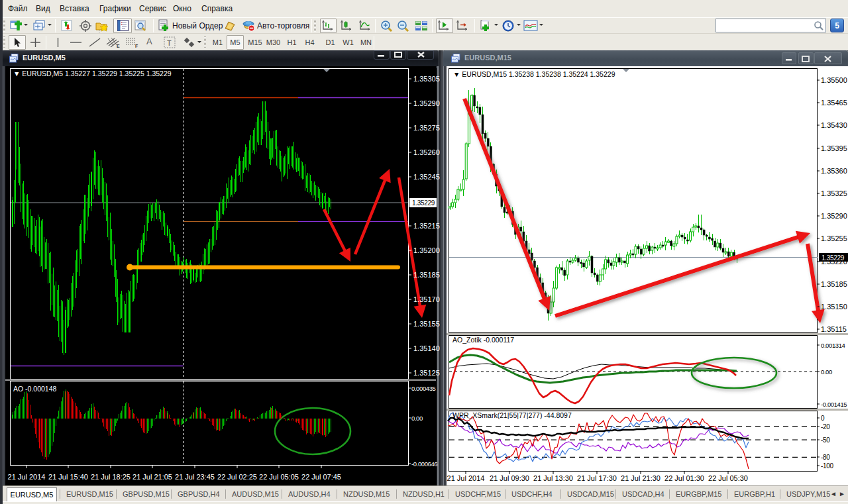  Describe the element at coordinates (833, 329) in the screenshot. I see `svg-text: 1.35115` at that location.